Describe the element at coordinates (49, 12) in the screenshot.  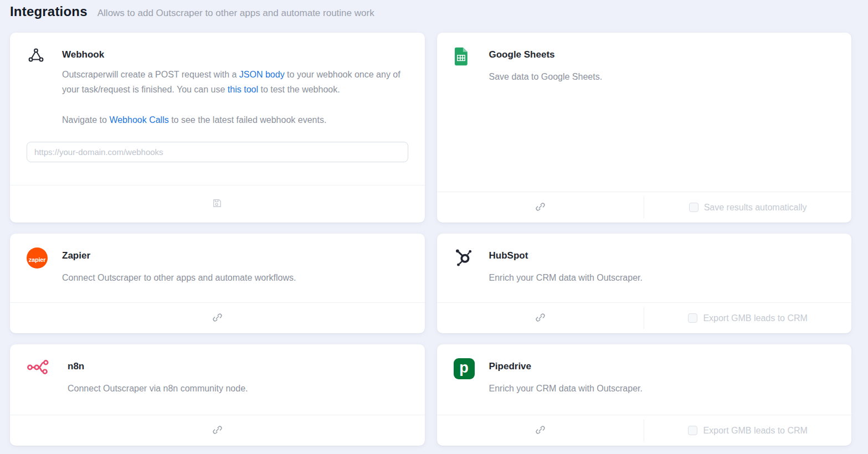
I see `page-title: Integrations` at that location.